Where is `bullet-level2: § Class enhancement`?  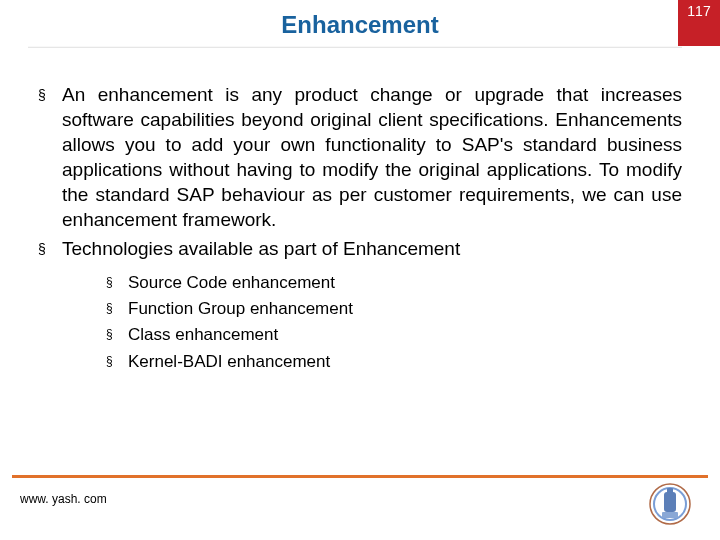
bullet-level2: § Class enhancement is located at coordinates (394, 335).